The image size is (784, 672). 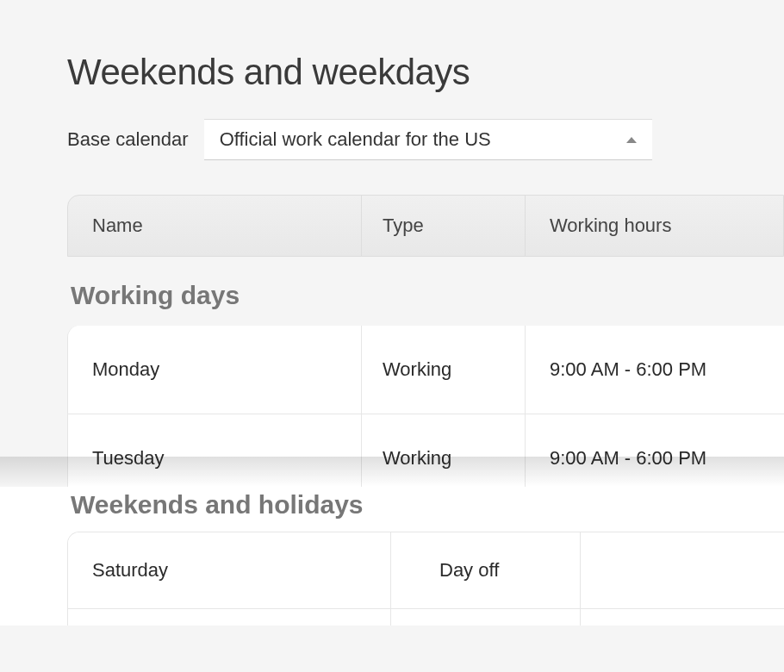 I want to click on column-header-type: Type, so click(x=443, y=226).